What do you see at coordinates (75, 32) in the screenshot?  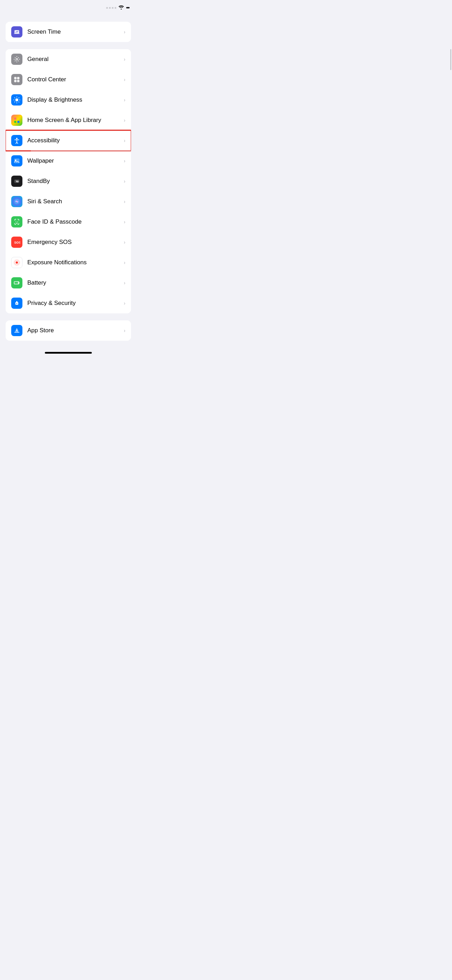 I see `screen-time-label: Screen Time` at bounding box center [75, 32].